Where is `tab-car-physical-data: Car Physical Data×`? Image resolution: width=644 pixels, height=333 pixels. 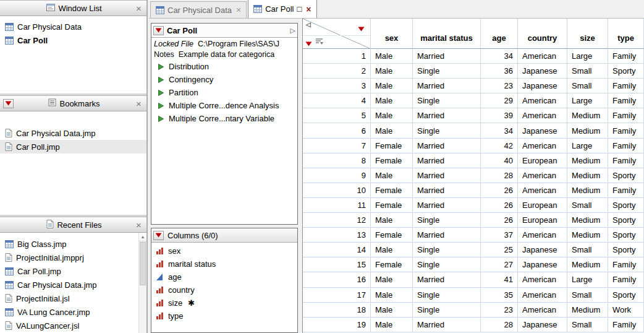 tab-car-physical-data: Car Physical Data× is located at coordinates (198, 10).